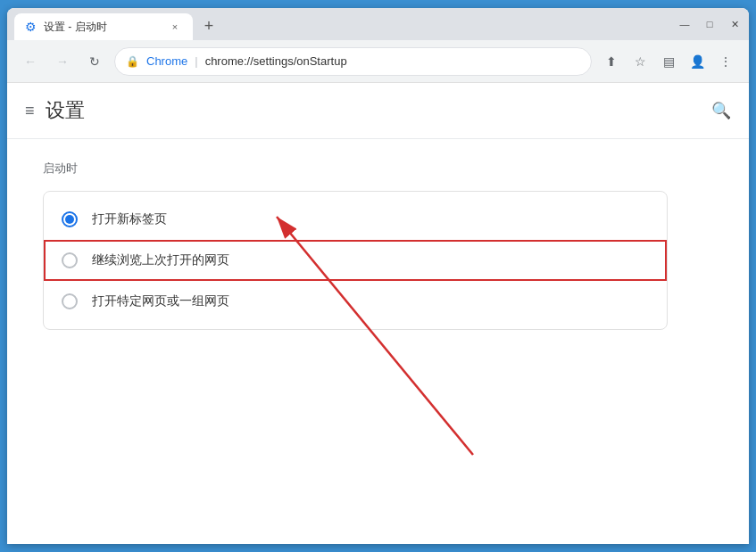 Image resolution: width=756 pixels, height=552 pixels. Describe the element at coordinates (209, 26) in the screenshot. I see `new-tab-button: +` at that location.